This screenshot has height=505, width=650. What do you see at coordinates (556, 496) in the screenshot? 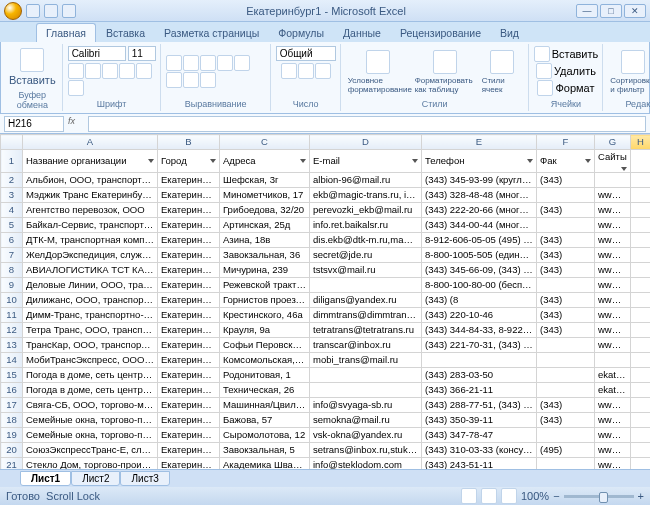
I see `zoom-out-button: −` at bounding box center [556, 496].